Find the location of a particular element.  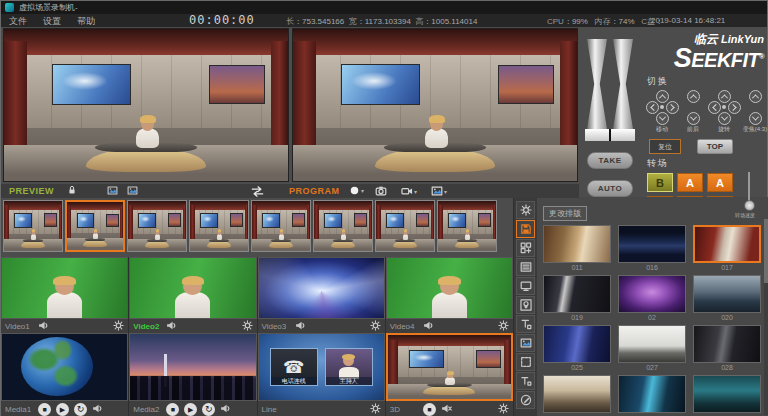

list-tool-icon is located at coordinates (526, 267).